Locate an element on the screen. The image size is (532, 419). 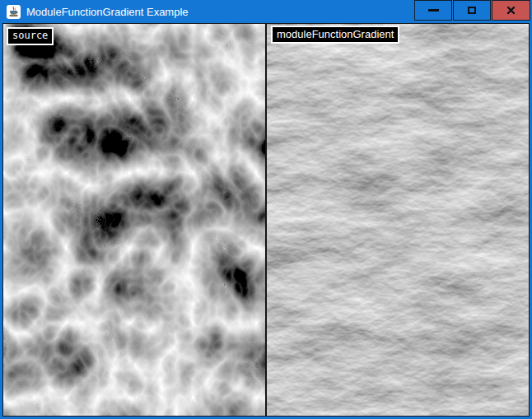
maximize-button is located at coordinates (472, 10).